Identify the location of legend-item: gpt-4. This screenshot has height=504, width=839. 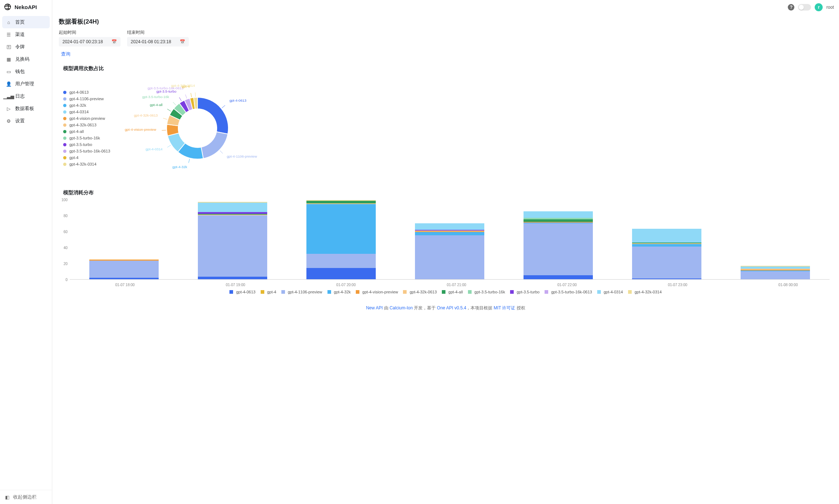
(87, 158).